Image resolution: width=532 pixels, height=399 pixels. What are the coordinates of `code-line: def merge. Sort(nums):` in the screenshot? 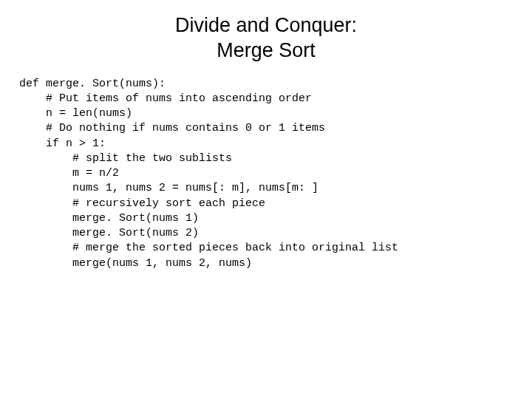 It's located at (92, 84).